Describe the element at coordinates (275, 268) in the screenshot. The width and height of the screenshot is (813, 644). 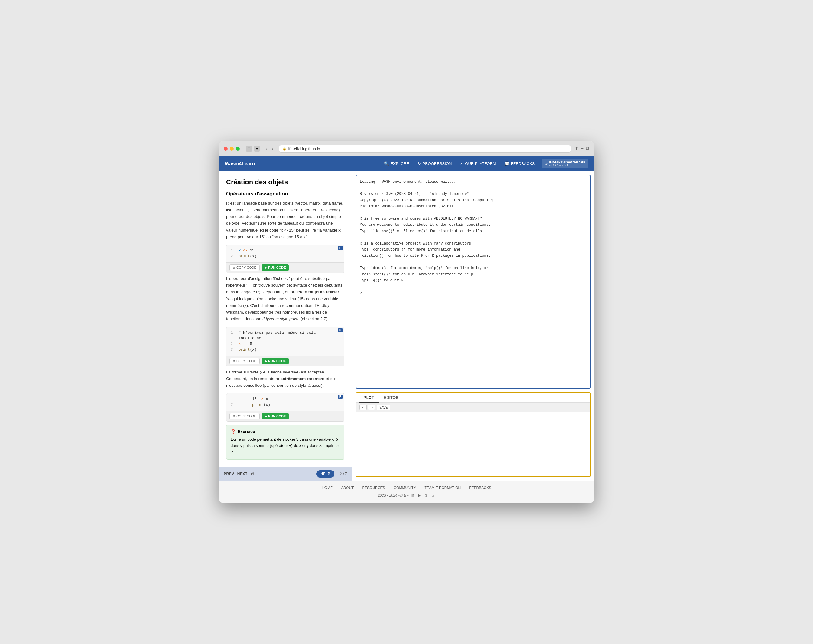
I see `run-button-1: ▶ RUN CODE` at that location.